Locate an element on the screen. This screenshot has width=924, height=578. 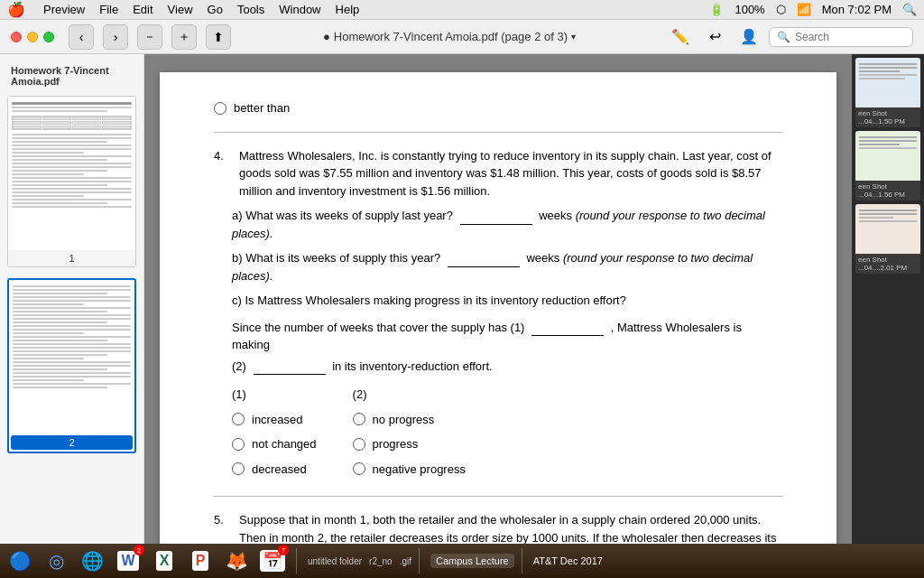
menu-file: File is located at coordinates (108, 9).